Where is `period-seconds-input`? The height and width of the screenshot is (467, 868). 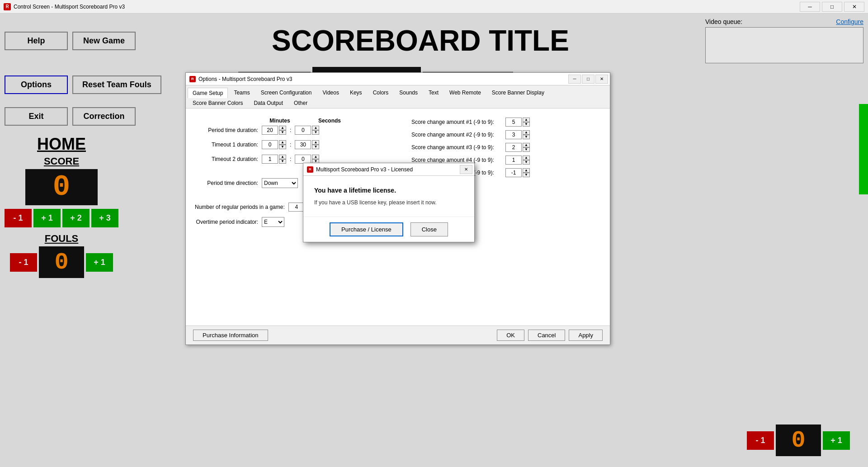 period-seconds-input is located at coordinates (303, 130).